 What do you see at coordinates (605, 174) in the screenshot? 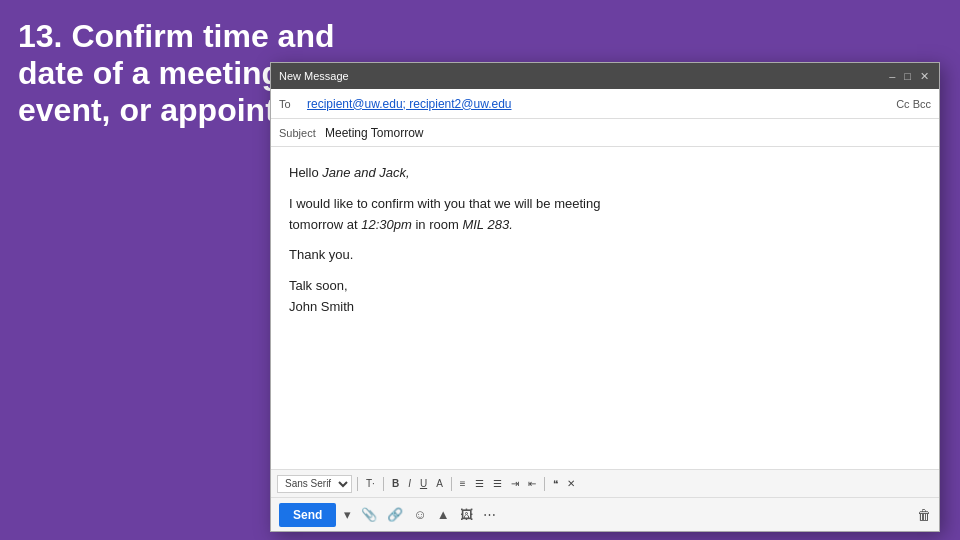
I see `email-greeting: Hello Jane and Jack,` at bounding box center [605, 174].